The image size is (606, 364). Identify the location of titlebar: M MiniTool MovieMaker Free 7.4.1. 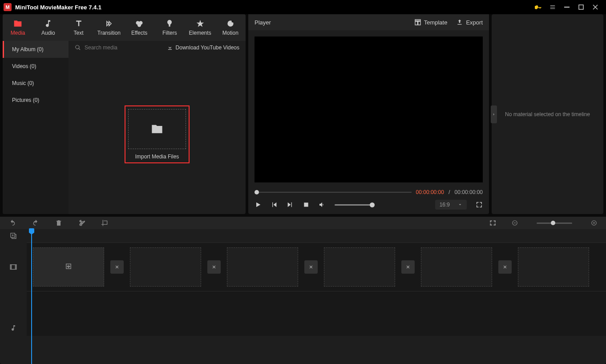
(303, 7).